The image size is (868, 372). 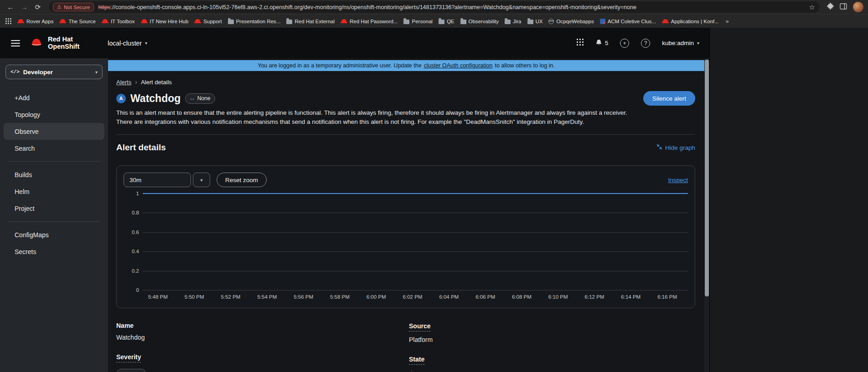 I want to click on sidebar-item-add: +Add, so click(x=54, y=97).